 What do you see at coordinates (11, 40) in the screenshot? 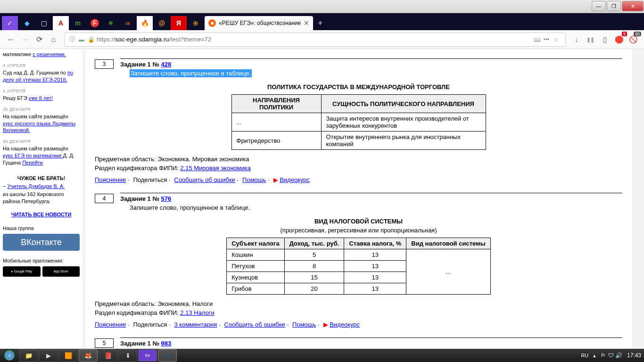
I see `back-button: ←` at bounding box center [11, 40].